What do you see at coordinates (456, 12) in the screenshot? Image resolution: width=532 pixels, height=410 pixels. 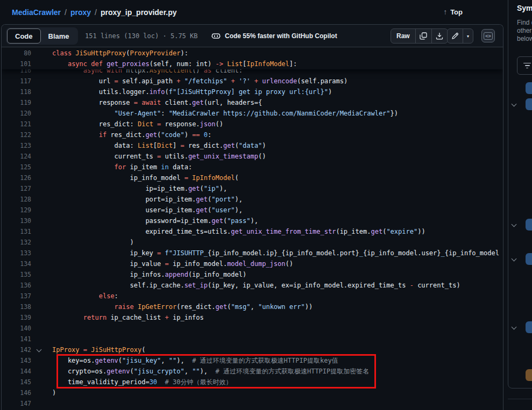 I see `top-label: Top` at bounding box center [456, 12].